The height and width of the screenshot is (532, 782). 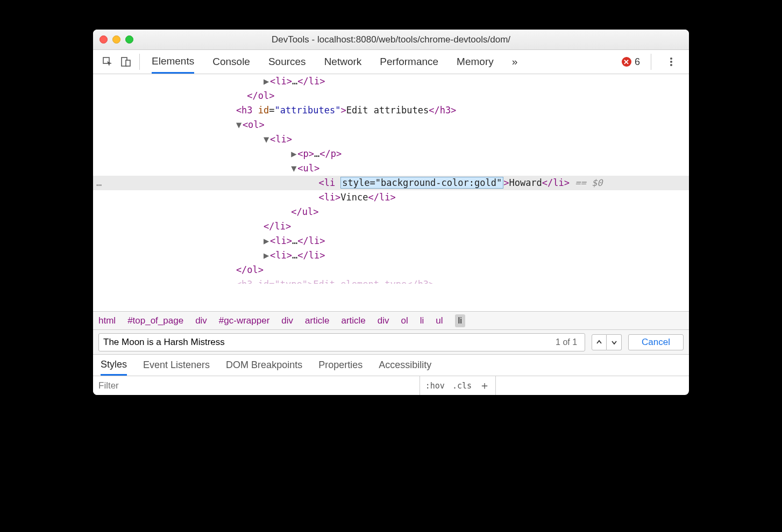 I want to click on error-count: 6, so click(x=637, y=62).